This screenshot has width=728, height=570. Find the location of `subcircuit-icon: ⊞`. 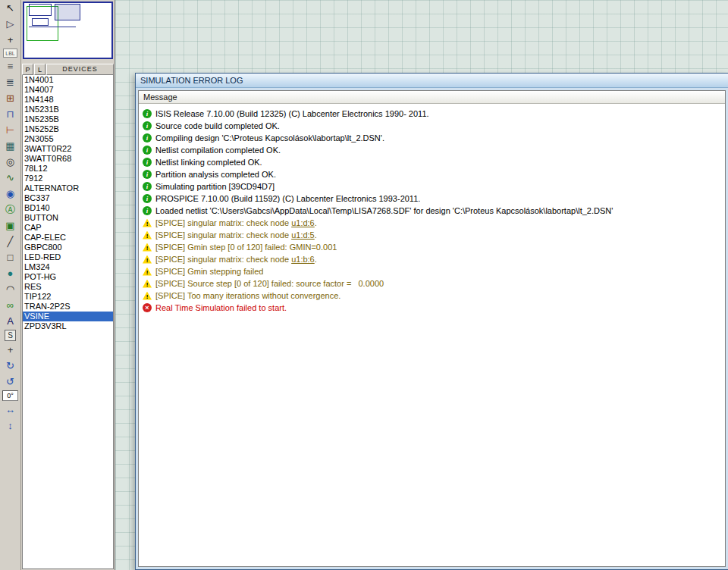

subcircuit-icon: ⊞ is located at coordinates (11, 99).